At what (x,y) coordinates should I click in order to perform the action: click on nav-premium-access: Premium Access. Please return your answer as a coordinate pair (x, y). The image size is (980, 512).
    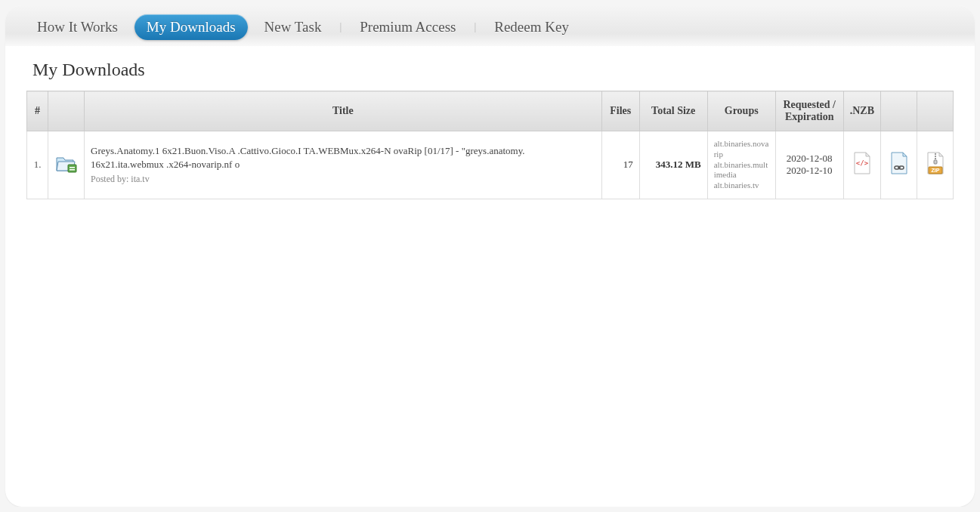
    Looking at the image, I should click on (408, 27).